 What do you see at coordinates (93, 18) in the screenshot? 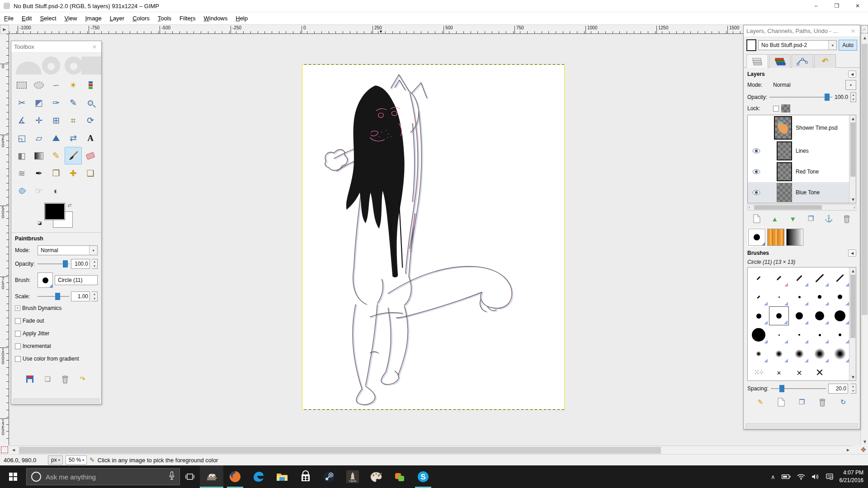
I see `menu-image: Image` at bounding box center [93, 18].